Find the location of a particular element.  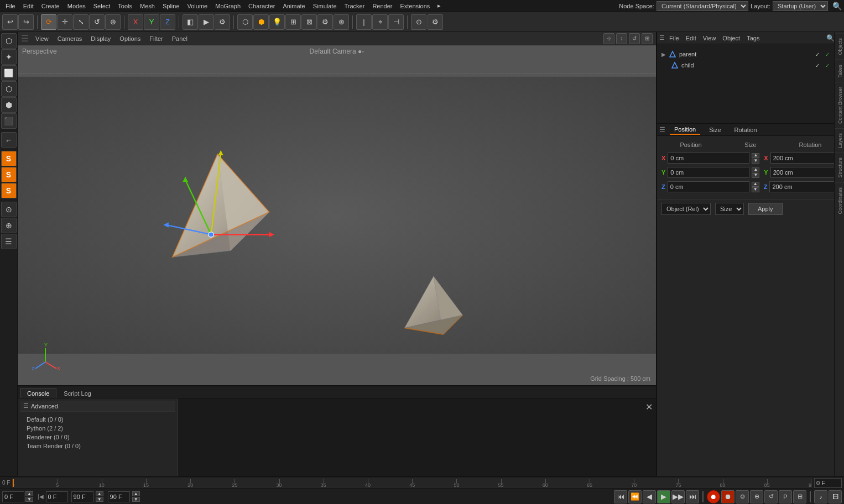

lighting-btn: ⊙ is located at coordinates (419, 22).